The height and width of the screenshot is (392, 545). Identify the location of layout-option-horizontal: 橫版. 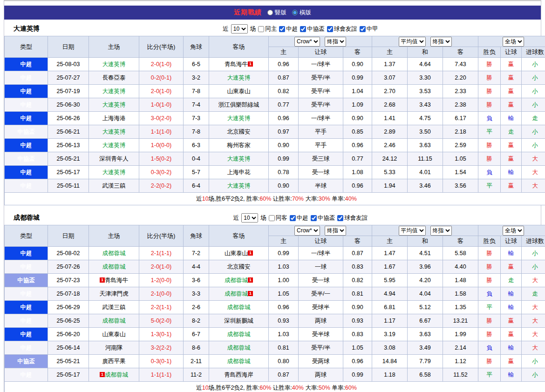
(302, 13).